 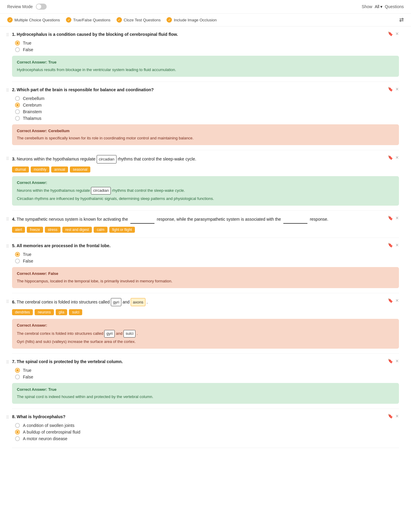 What do you see at coordinates (205, 428) in the screenshot?
I see `question-8: ⠿ 8. What is hydrocephalus? 🔖 ✕ A condit…` at bounding box center [205, 428].